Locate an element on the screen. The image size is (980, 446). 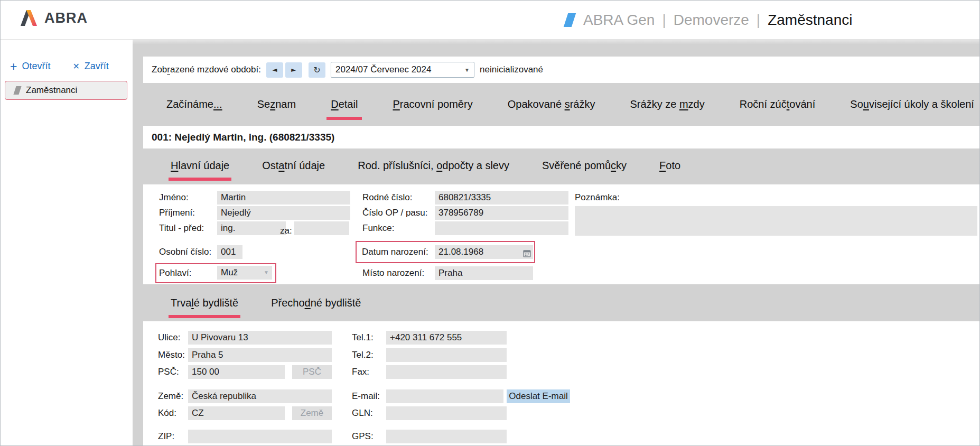
datum-narozeni-label: Datum narození: is located at coordinates (395, 252).